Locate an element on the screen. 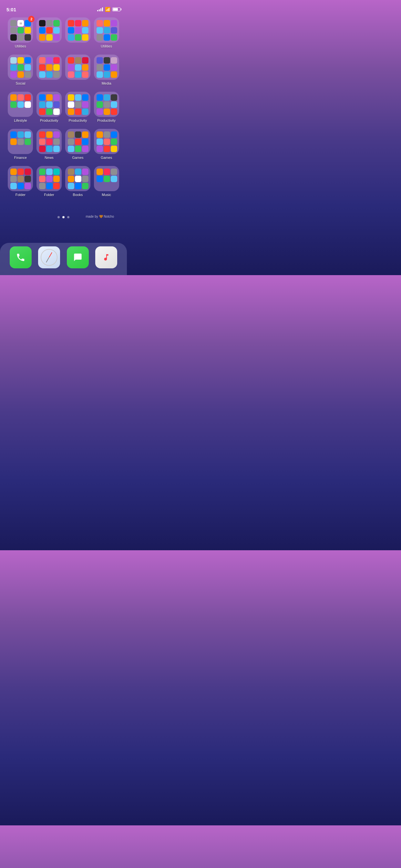 The image size is (401, 868). app-s3 is located at coordinates (28, 61).